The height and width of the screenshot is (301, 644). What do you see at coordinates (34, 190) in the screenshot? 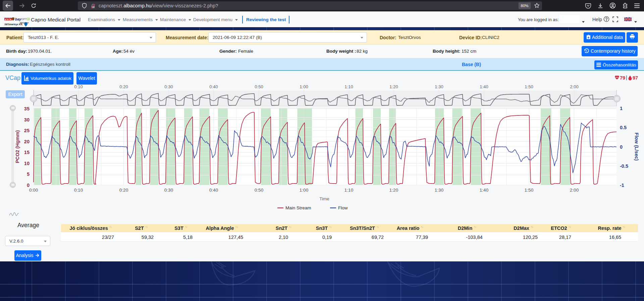
I see `svg-text: 0:00` at bounding box center [34, 190].